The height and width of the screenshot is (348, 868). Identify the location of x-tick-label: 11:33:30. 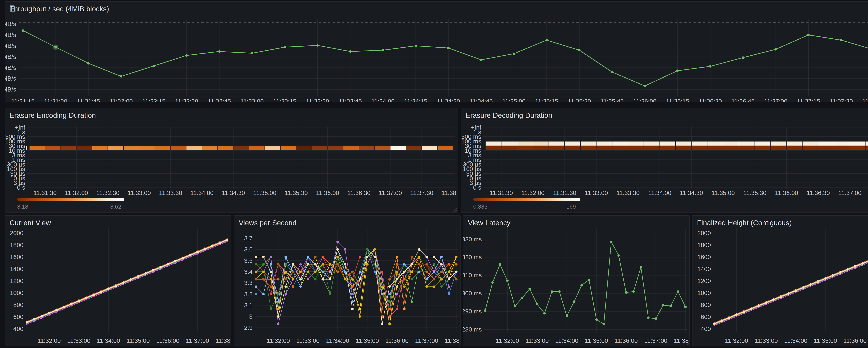
(317, 100).